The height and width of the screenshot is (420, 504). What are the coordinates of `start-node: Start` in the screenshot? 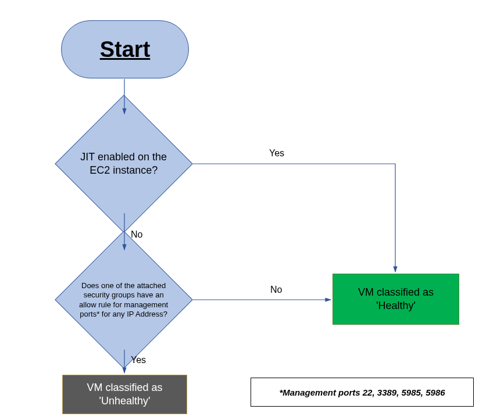 It's located at (125, 49).